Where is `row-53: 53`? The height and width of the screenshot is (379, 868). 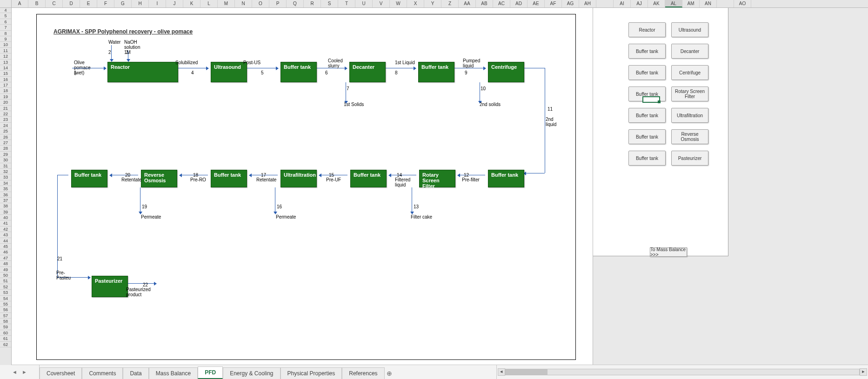
row-53: 53 is located at coordinates (6, 293).